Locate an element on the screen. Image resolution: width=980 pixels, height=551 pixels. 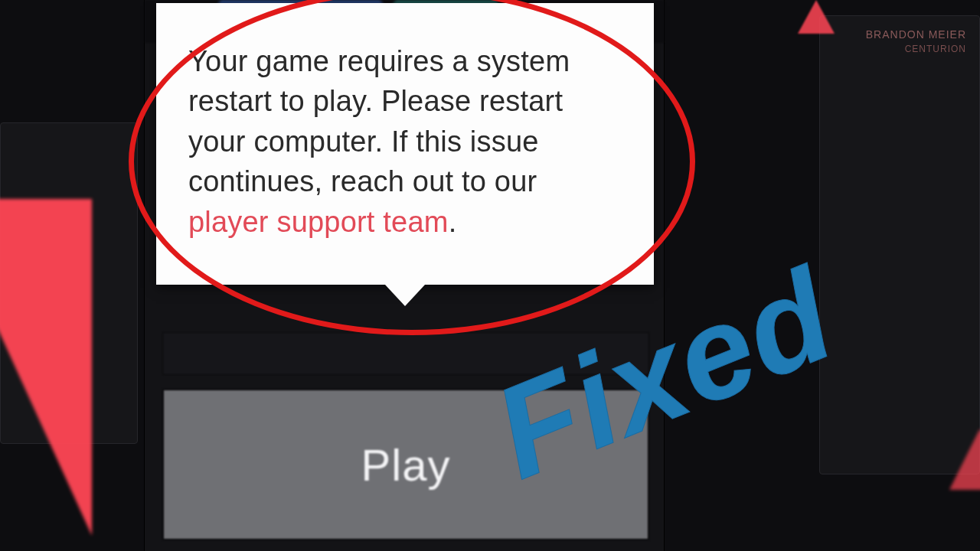
bg-accent-top-arrow-icon is located at coordinates (816, 17).